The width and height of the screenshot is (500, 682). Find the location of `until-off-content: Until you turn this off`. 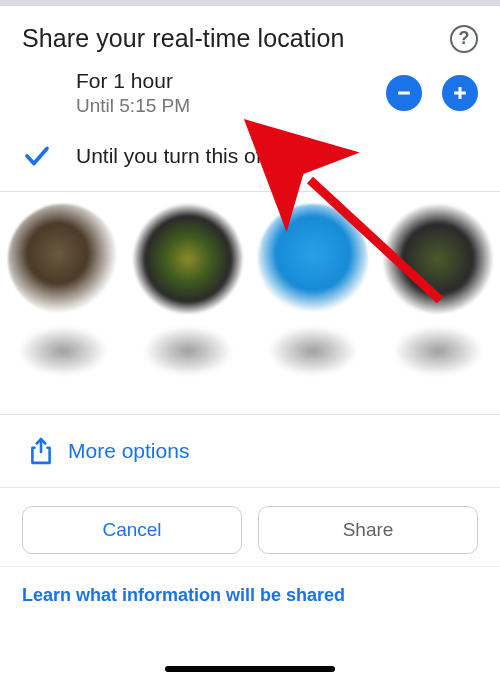

until-off-content: Until you turn this off is located at coordinates (277, 156).